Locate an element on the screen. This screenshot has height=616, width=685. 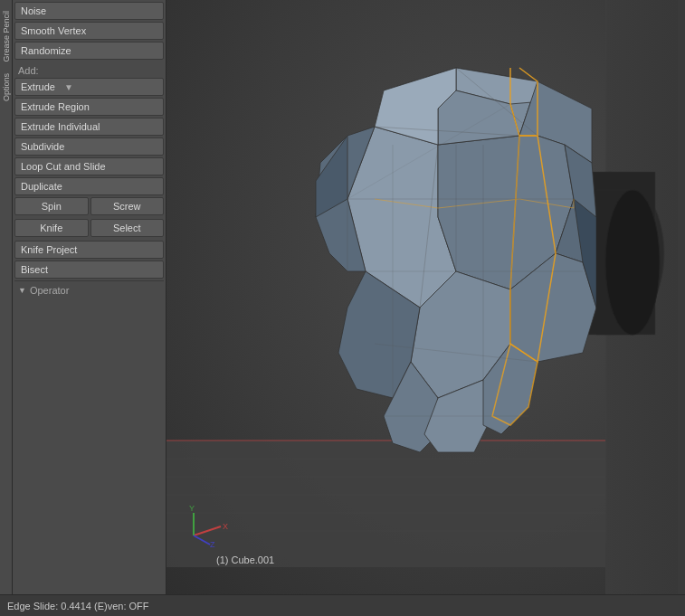
spin-screw-row: Spin Screw is located at coordinates (89, 207).